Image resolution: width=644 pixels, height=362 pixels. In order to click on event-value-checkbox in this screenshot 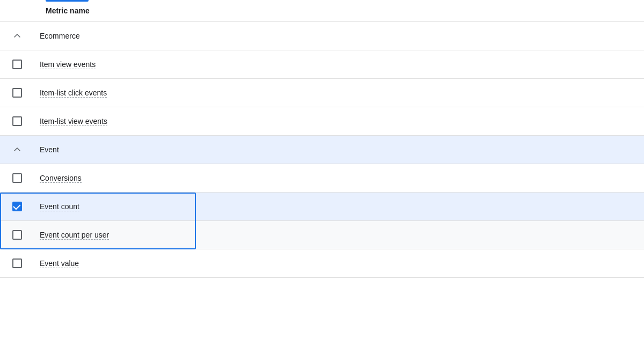, I will do `click(17, 263)`.